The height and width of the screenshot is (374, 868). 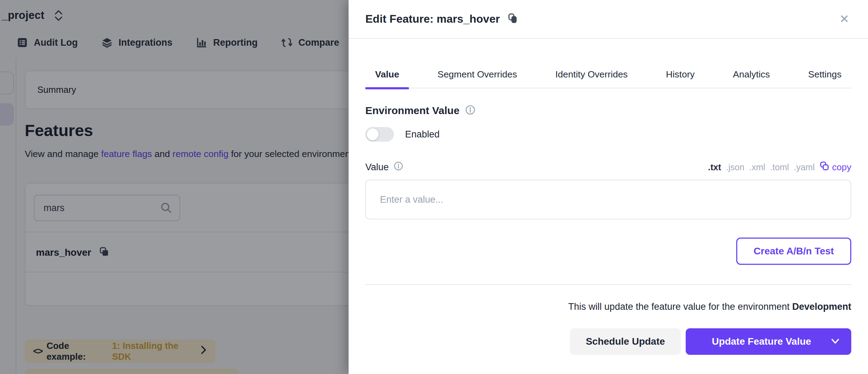 I want to click on format-switcher: .txt .json .xml .toml .yaml copy, so click(x=779, y=167).